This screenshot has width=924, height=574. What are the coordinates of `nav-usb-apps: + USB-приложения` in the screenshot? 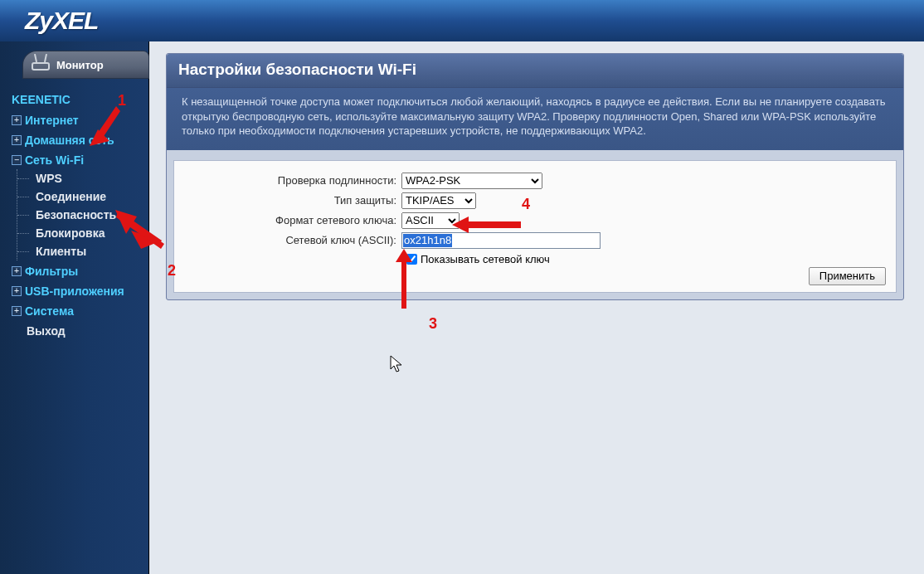 It's located at (80, 291).